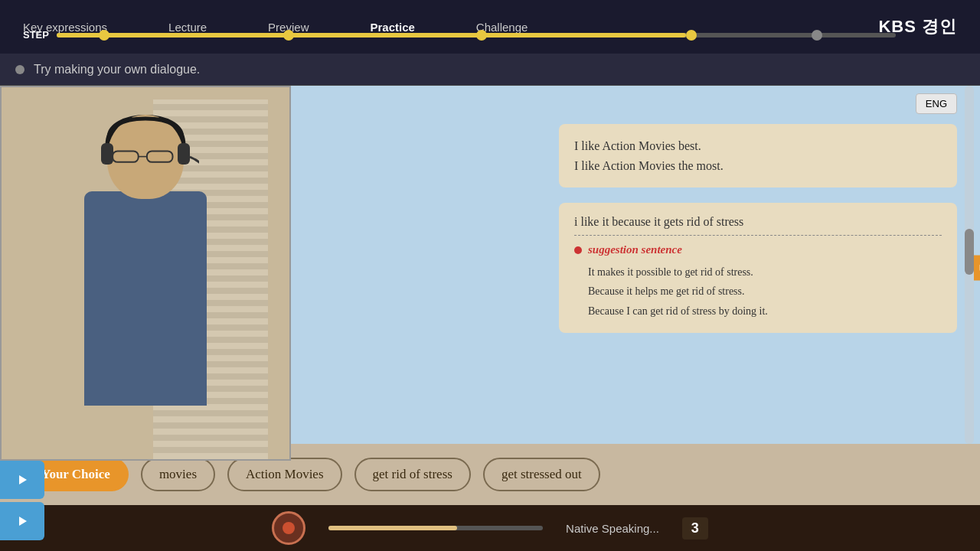 This screenshot has height=551, width=980. Describe the element at coordinates (765, 272) in the screenshot. I see `suggestion-sentence-1: It makes it possible to get rid of stres…` at that location.